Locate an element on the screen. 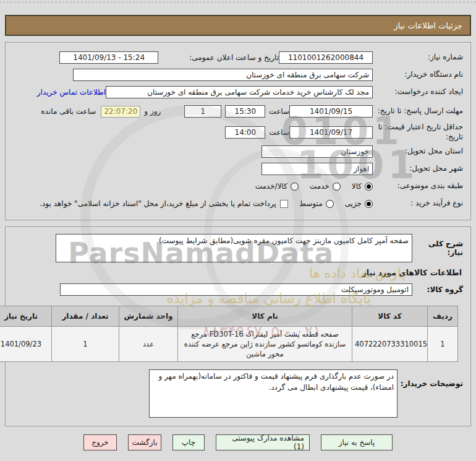 This screenshot has height=461, width=476. buyer-org-row: نام دستگاه خریدار: شرکت سهامی برق منطقه … is located at coordinates (238, 75).